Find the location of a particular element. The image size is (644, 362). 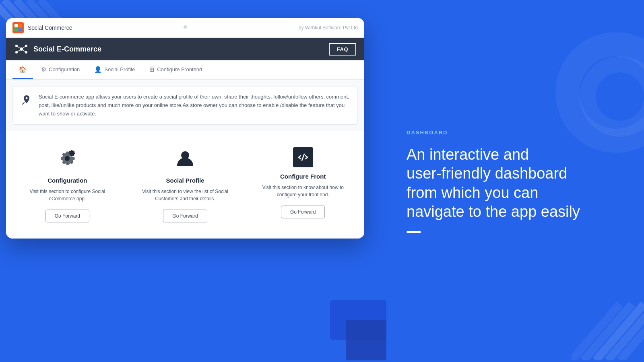

heading-line-2: user-friendly dashboard is located at coordinates (487, 173).